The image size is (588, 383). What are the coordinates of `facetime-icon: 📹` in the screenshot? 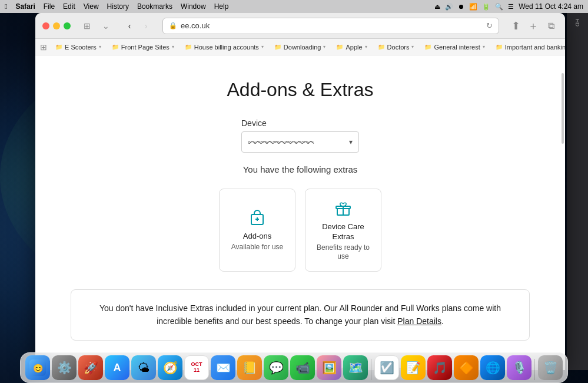 It's located at (303, 368).